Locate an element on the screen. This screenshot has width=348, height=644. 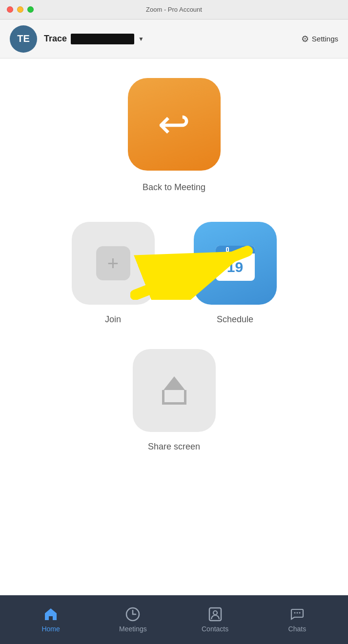
home-icon is located at coordinates (51, 614).